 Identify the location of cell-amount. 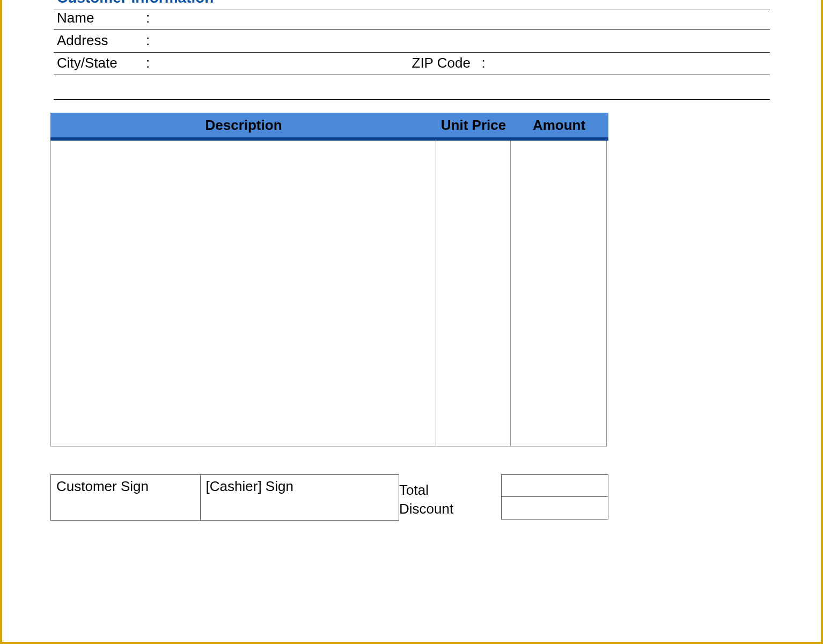
(559, 294).